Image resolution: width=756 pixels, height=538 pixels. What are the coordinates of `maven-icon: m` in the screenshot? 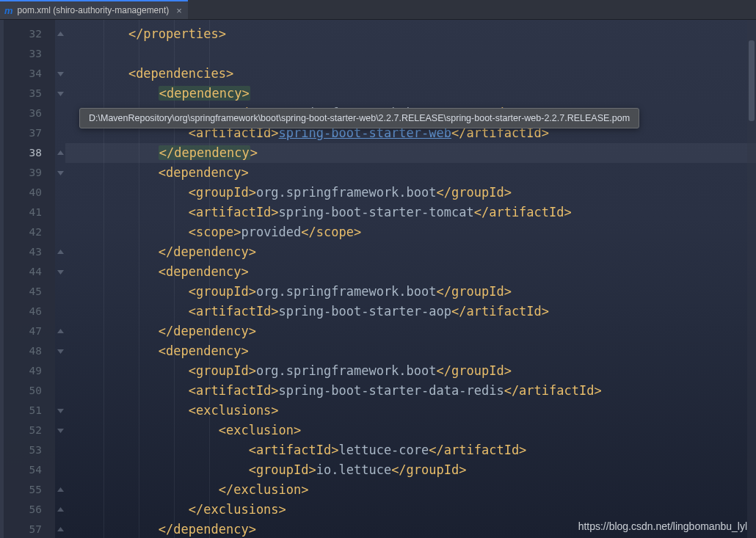 It's located at (9, 10).